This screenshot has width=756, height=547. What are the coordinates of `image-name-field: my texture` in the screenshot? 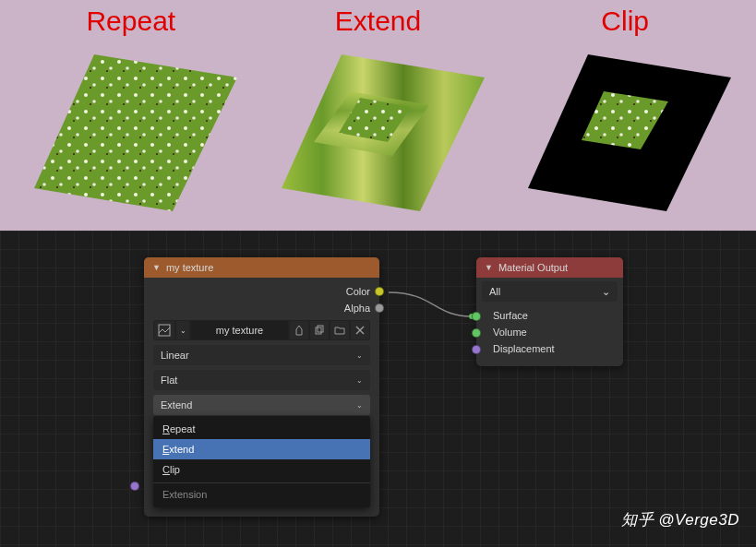 It's located at (240, 330).